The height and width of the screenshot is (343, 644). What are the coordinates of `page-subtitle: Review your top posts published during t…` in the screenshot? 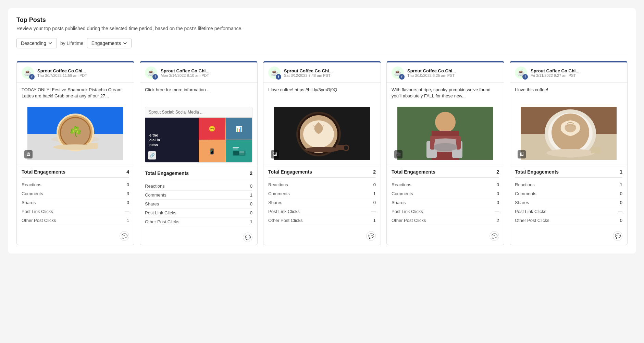 It's located at (322, 28).